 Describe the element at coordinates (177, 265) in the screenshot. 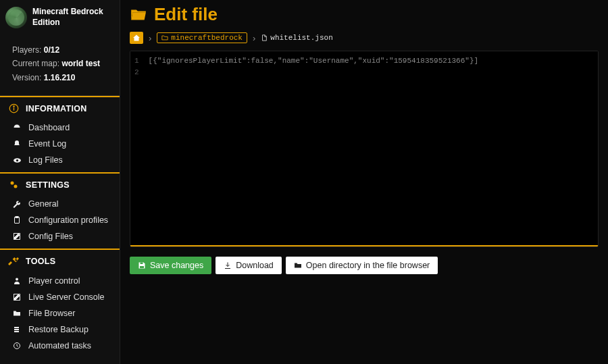

I see `save-button-label: Save changes` at that location.